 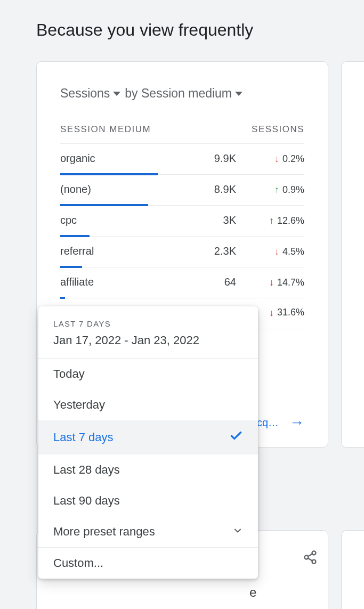 I want to click on table-header: SESSION MEDIUM SESSIONS, so click(x=182, y=134).